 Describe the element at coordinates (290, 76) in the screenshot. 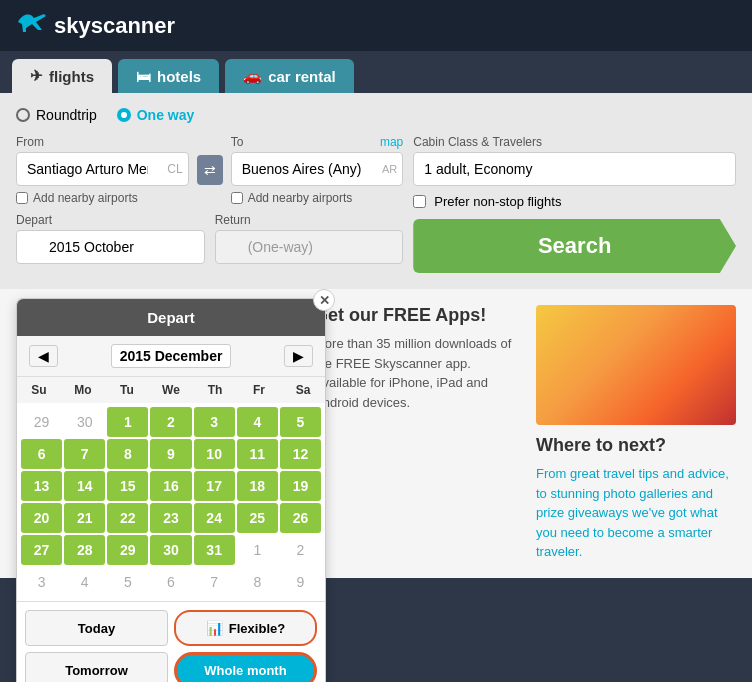

I see `tab-car-rental: 🚗 car rental` at that location.